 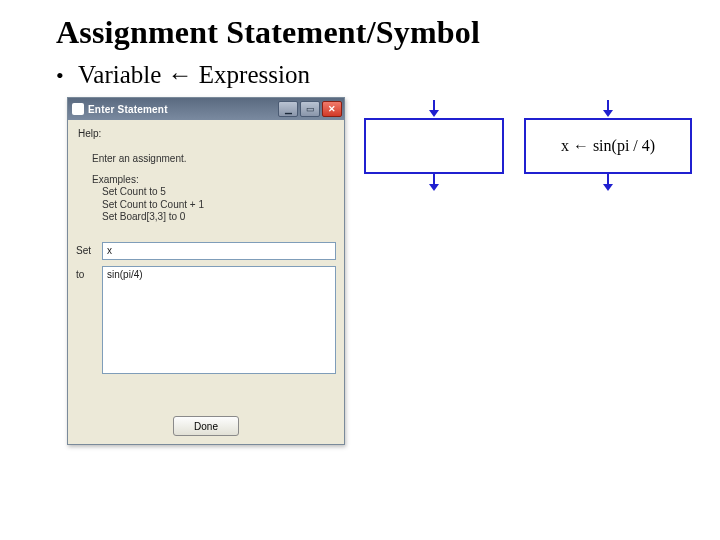 I want to click on bullet-list: • Variable ← Expression, so click(x=368, y=75).